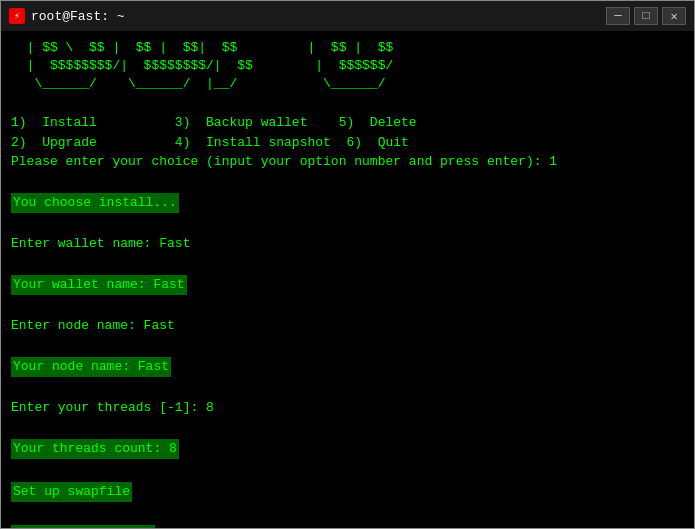 This screenshot has width=695, height=529. What do you see at coordinates (348, 123) in the screenshot?
I see `menu-line-1: 1) Install 3) Backup wallet 5) Delete` at bounding box center [348, 123].